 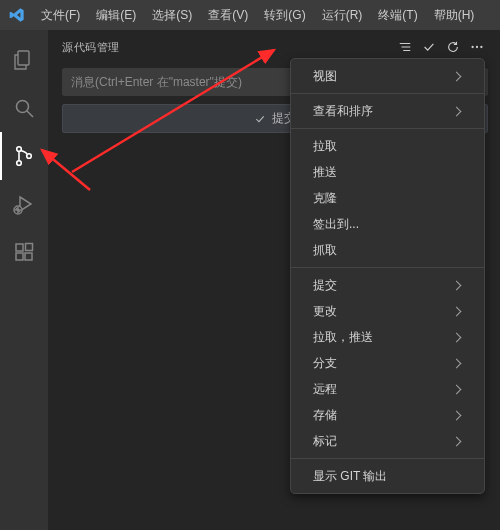 What do you see at coordinates (388, 224) in the screenshot?
I see `context-menu-item: 签出到...` at bounding box center [388, 224].